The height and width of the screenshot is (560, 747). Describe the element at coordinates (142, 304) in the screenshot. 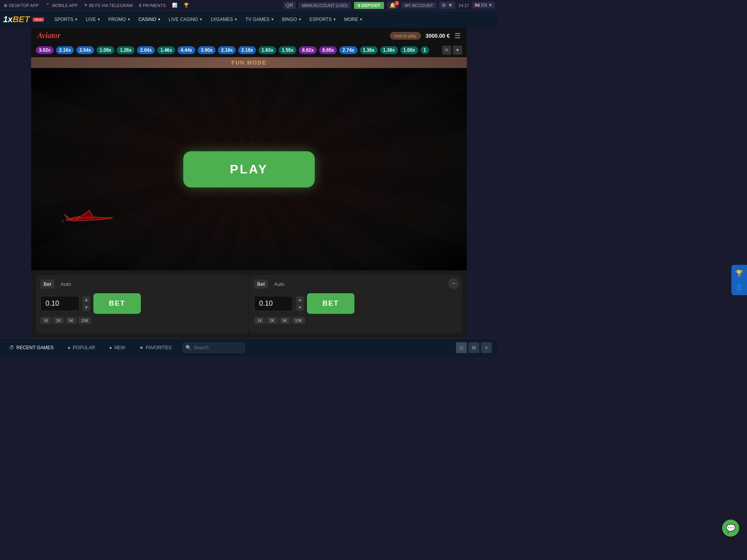

I see `bet-panel-1: Bet Auto ▲ ▼ BET 1€ 2€ 5€ 10€` at that location.